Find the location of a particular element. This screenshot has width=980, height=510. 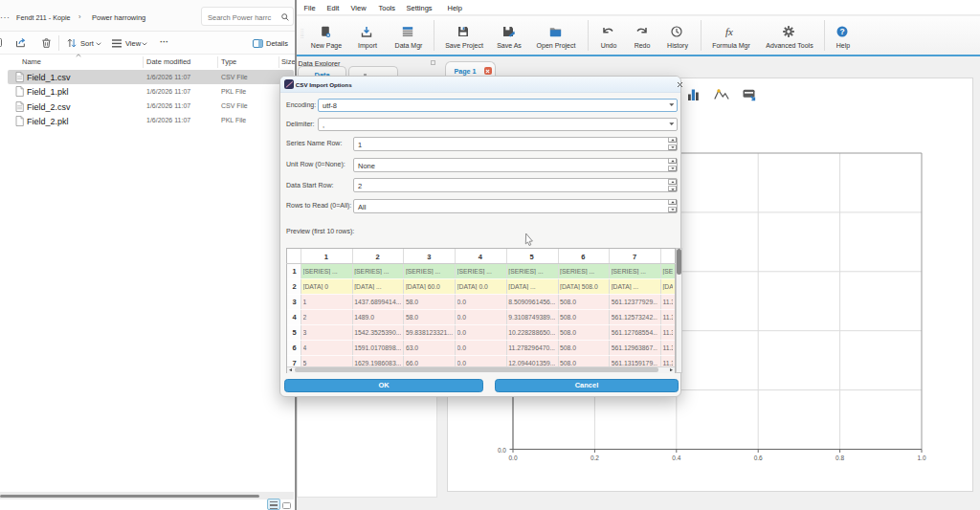

svg-text: 0.2 is located at coordinates (595, 457).